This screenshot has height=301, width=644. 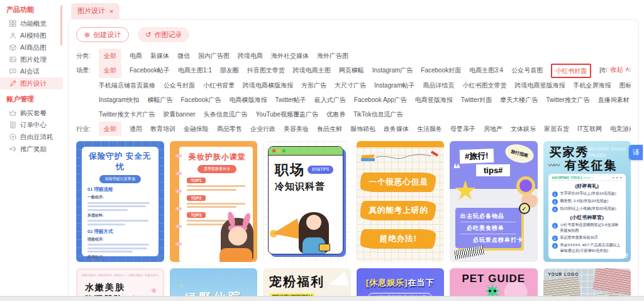 I want to click on filter-chip: Twitter帖子, so click(x=291, y=99).